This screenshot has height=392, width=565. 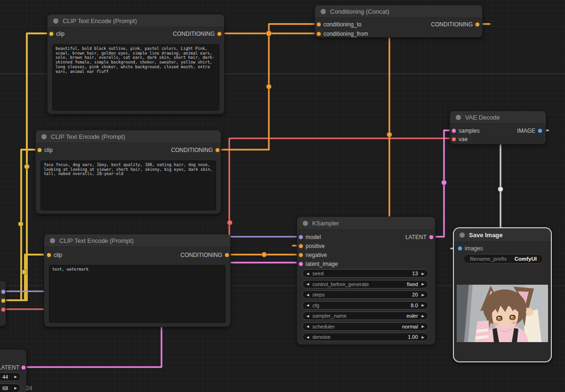 What do you see at coordinates (365, 327) in the screenshot?
I see `ksampler-widget-scheduler: ◀schedulernormal▶` at bounding box center [365, 327].